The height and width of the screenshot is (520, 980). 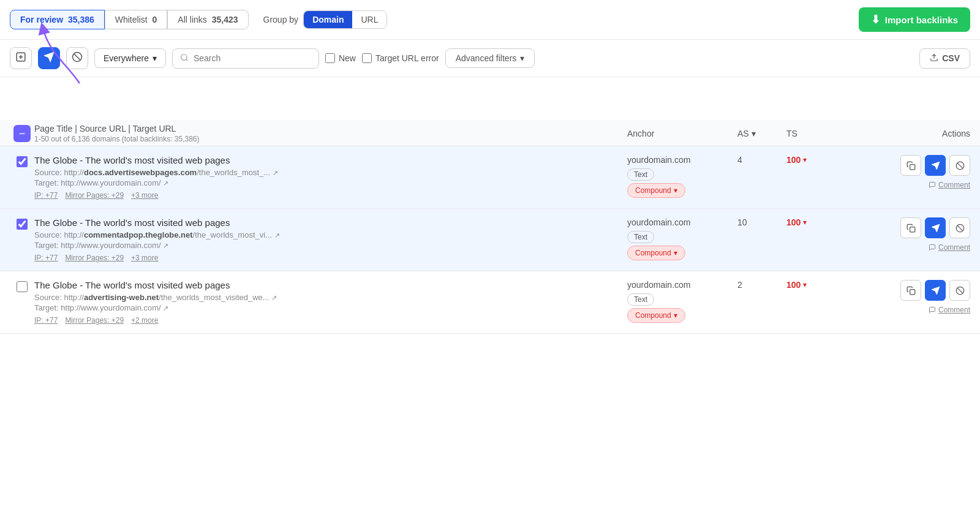 I want to click on group-url-btn: URL, so click(x=369, y=20).